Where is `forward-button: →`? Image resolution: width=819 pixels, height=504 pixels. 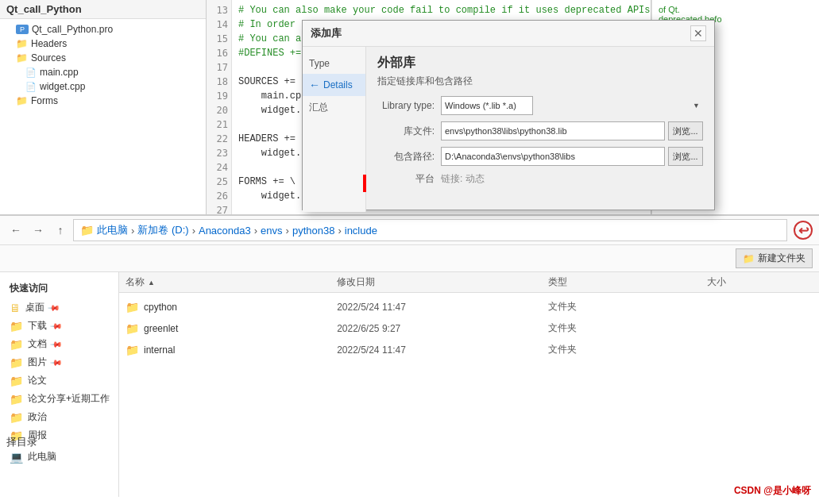
forward-button: → is located at coordinates (38, 230).